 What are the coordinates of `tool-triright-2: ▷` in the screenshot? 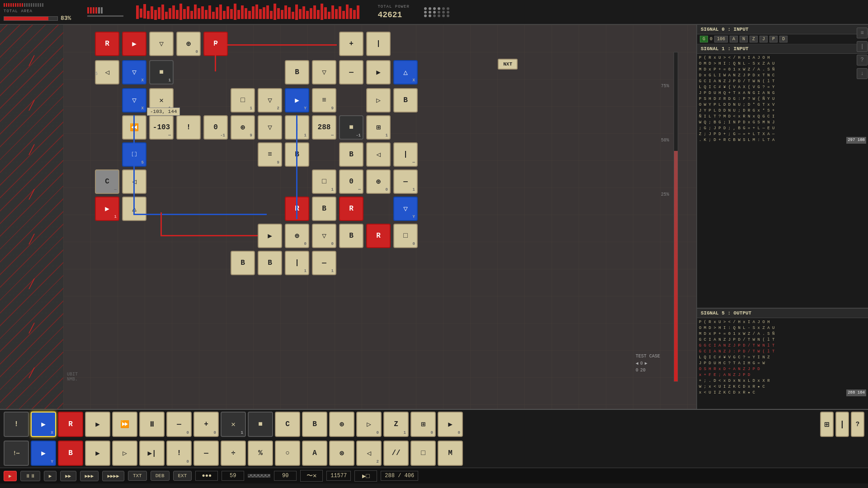 It's located at (125, 453).